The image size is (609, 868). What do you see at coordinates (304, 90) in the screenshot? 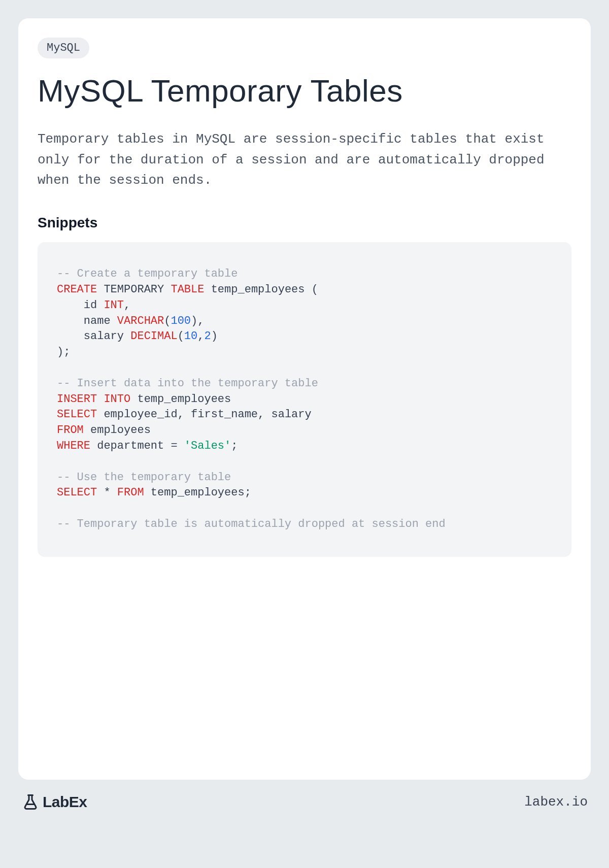
I see `page-title: MySQL Temporary Tables` at bounding box center [304, 90].